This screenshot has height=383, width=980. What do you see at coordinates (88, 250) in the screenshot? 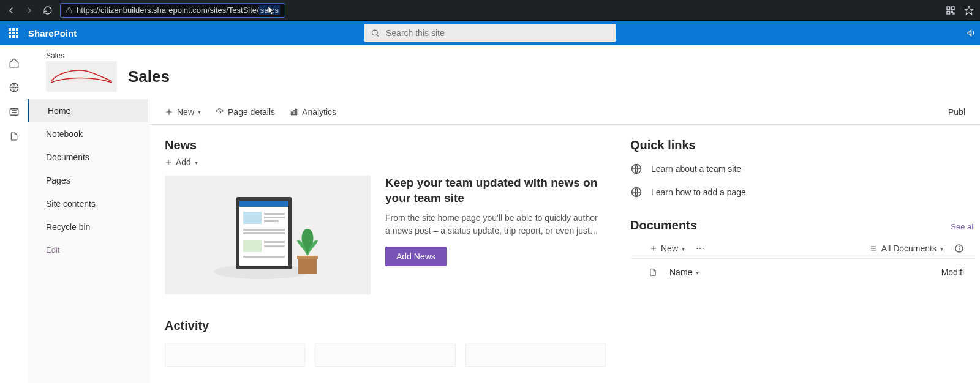
I see `nav-edit: Edit` at bounding box center [88, 250].